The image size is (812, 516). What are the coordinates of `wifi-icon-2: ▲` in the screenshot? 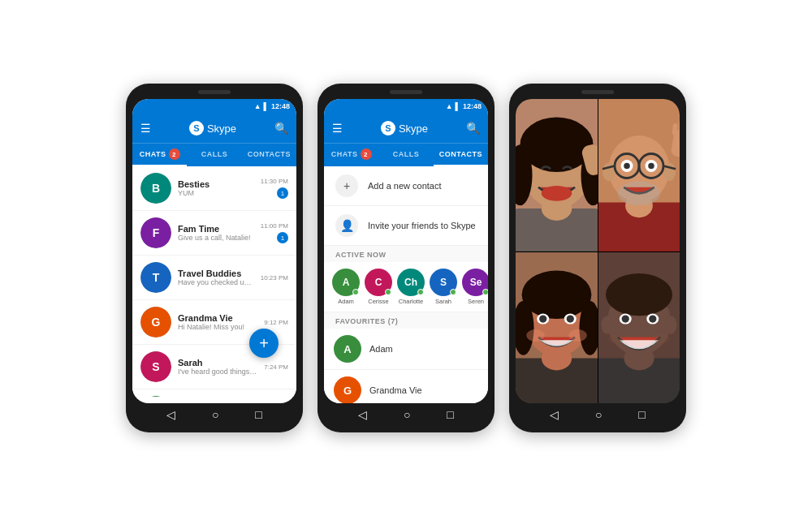 It's located at (450, 106).